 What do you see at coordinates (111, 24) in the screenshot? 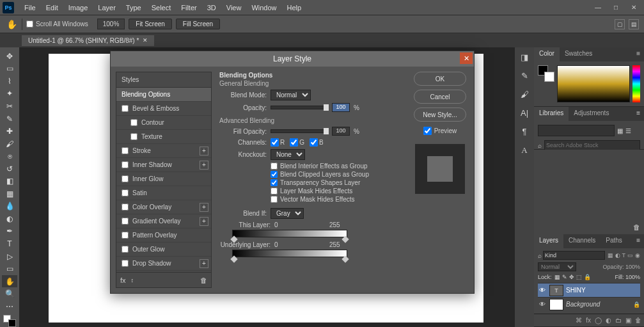
I see `zoom-value: 100%` at bounding box center [111, 24].